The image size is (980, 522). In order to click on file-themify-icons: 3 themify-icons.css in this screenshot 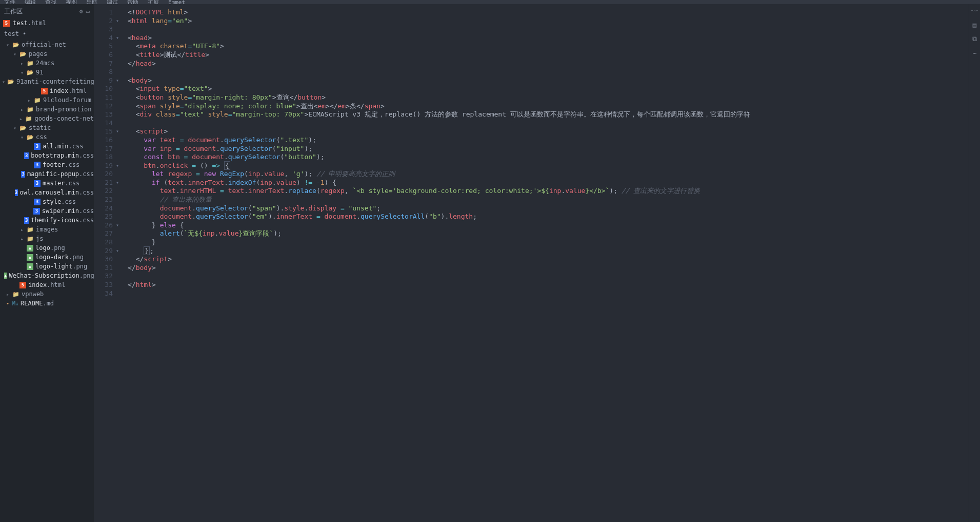, I will do `click(47, 220)`.